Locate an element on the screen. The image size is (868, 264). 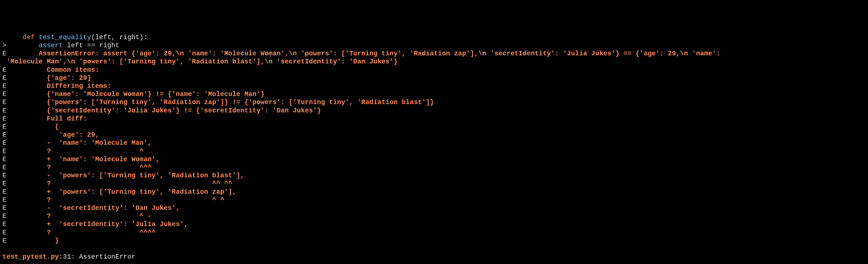
segment-err: ? ^ ^ is located at coordinates (123, 200).